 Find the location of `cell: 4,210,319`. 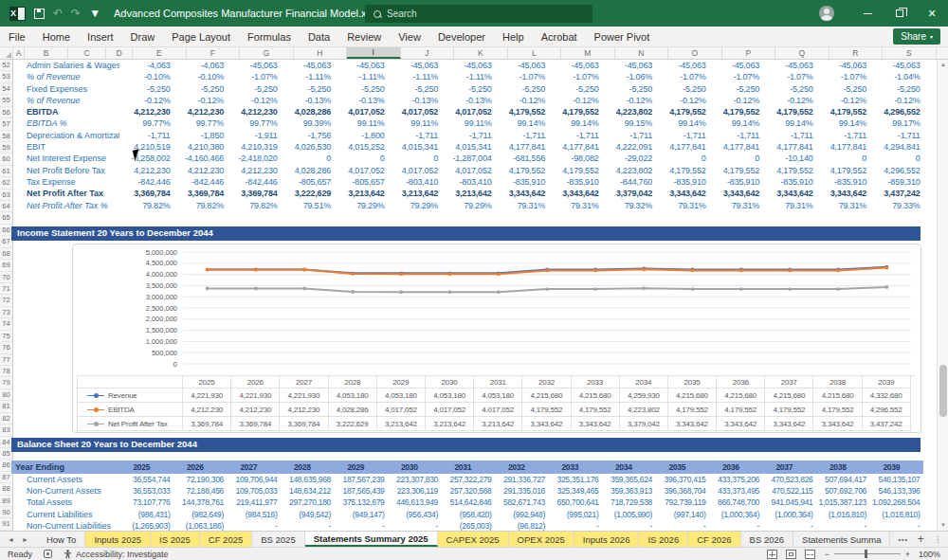

cell: 4,210,319 is located at coordinates (254, 147).